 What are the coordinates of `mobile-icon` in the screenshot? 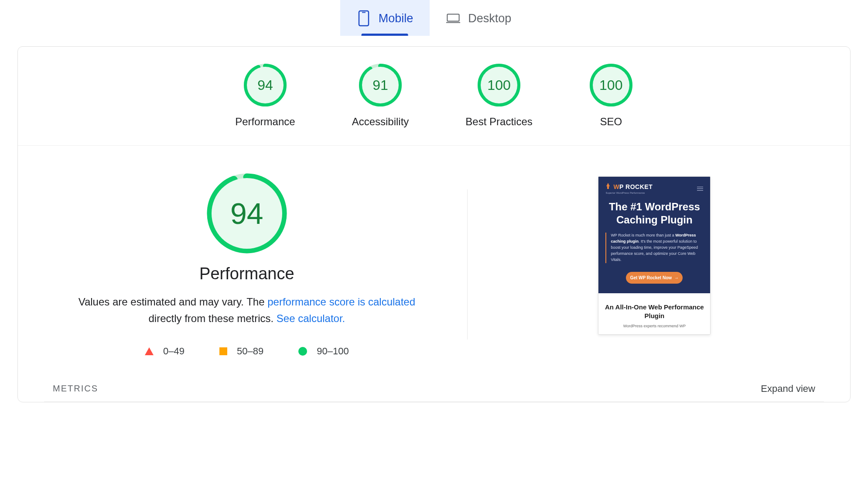 It's located at (364, 18).